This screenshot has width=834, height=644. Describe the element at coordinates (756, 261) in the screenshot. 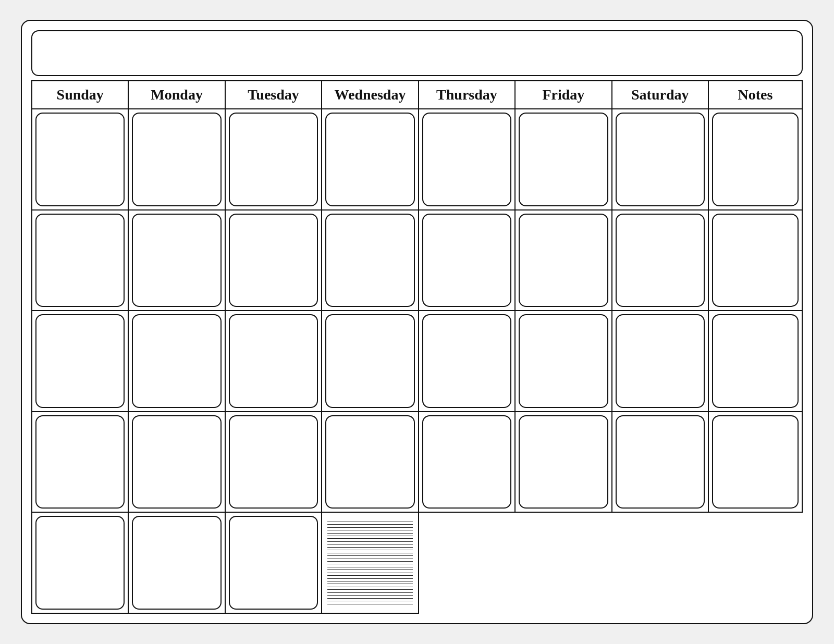

I see `cell-w3-mon` at that location.